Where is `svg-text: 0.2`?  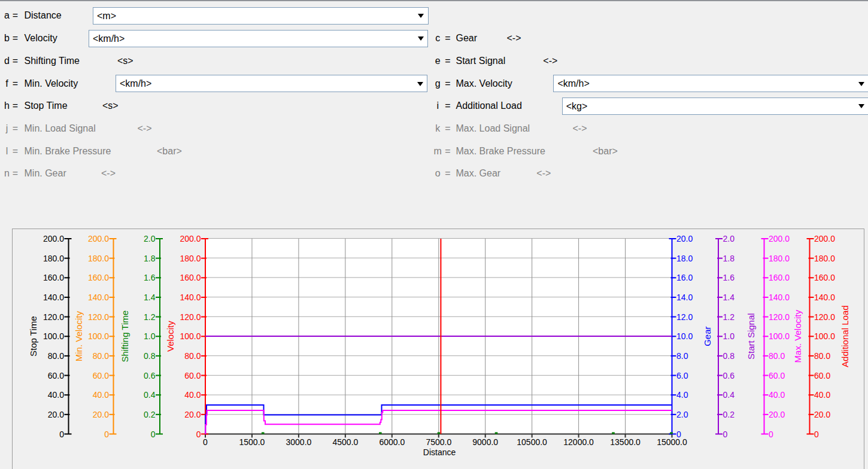
svg-text: 0.2 is located at coordinates (729, 415).